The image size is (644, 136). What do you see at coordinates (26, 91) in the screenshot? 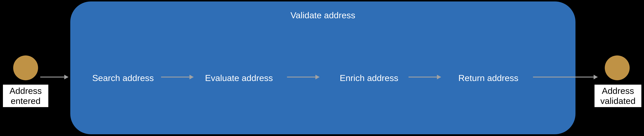
I see `start-label-line1: Address` at bounding box center [26, 91].